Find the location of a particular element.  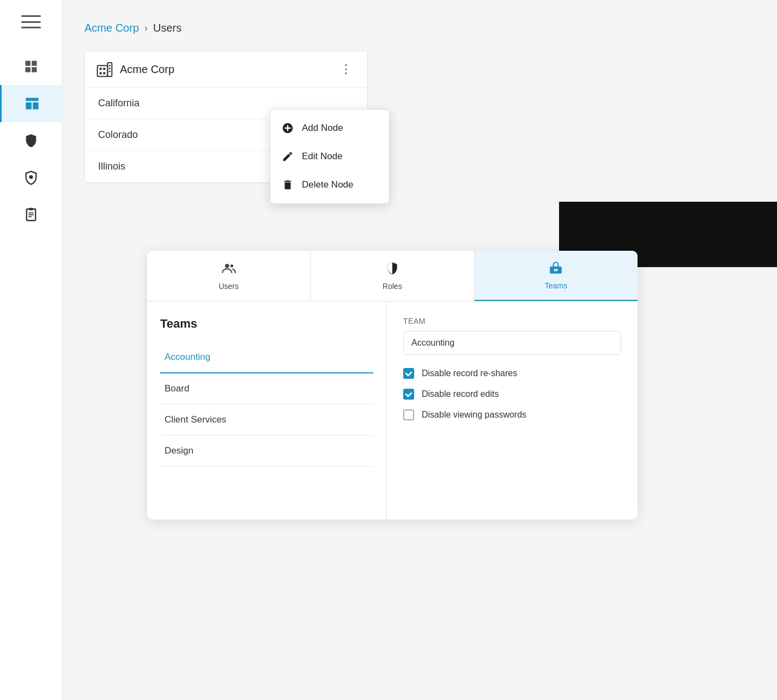

team-item-design: Design is located at coordinates (267, 451).